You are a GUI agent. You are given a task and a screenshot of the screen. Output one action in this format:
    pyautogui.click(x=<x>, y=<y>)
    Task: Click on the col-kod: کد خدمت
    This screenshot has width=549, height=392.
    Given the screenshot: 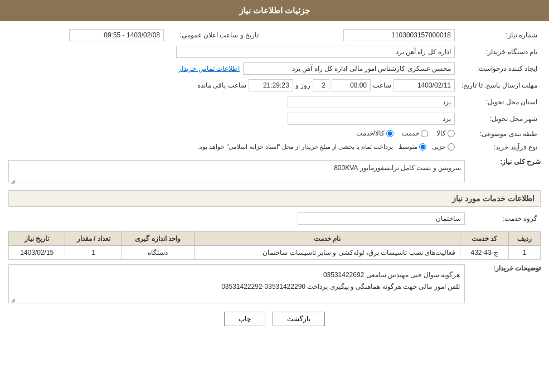 What is the action you would take?
    pyautogui.click(x=485, y=239)
    